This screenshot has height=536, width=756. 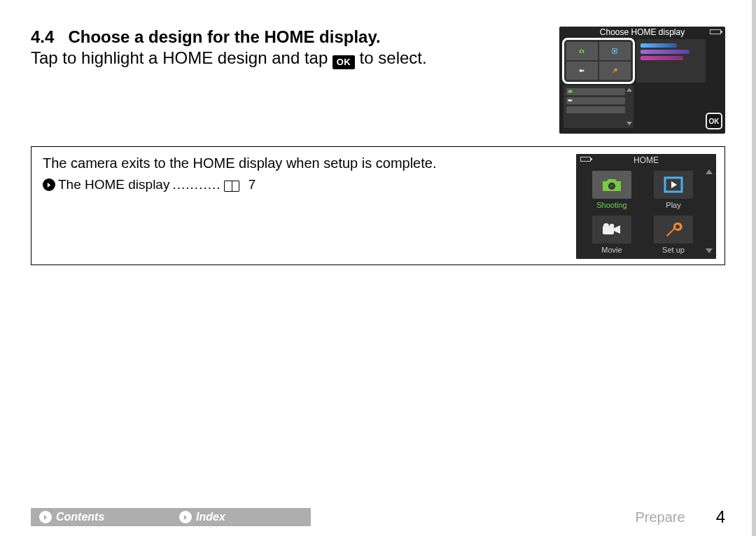 What do you see at coordinates (288, 48) in the screenshot?
I see `step-text: 4.4 Choose a design for the HOME display…` at bounding box center [288, 48].